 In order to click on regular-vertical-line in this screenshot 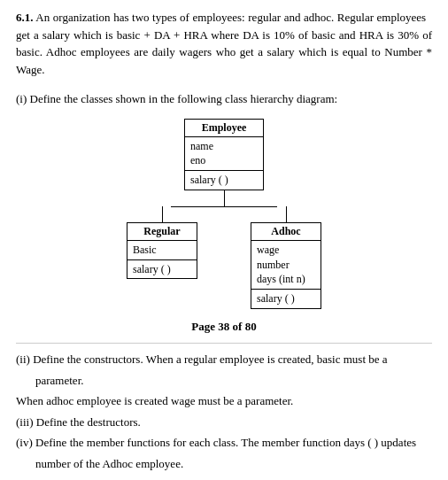, I will do `click(163, 214)`.